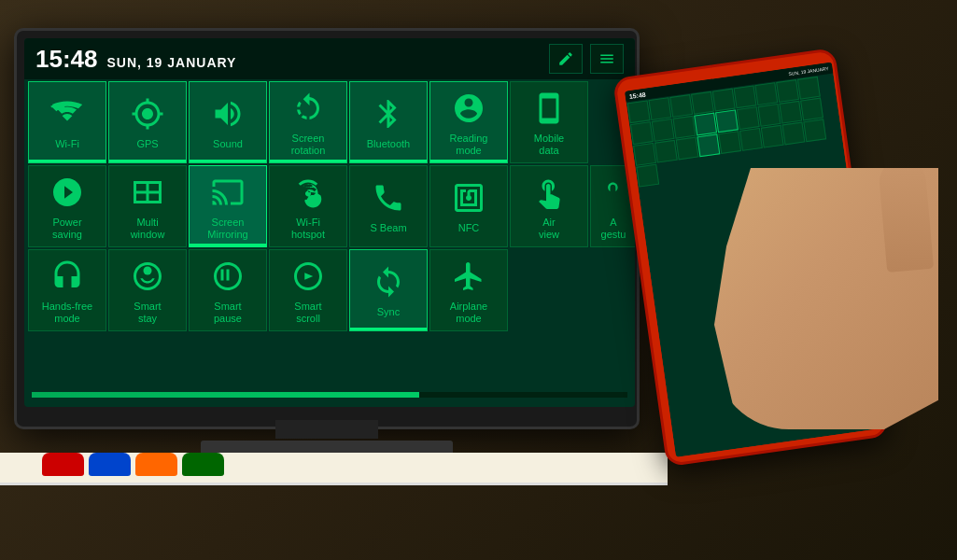  I want to click on tile-bluetooth: Bluetooth, so click(388, 122).